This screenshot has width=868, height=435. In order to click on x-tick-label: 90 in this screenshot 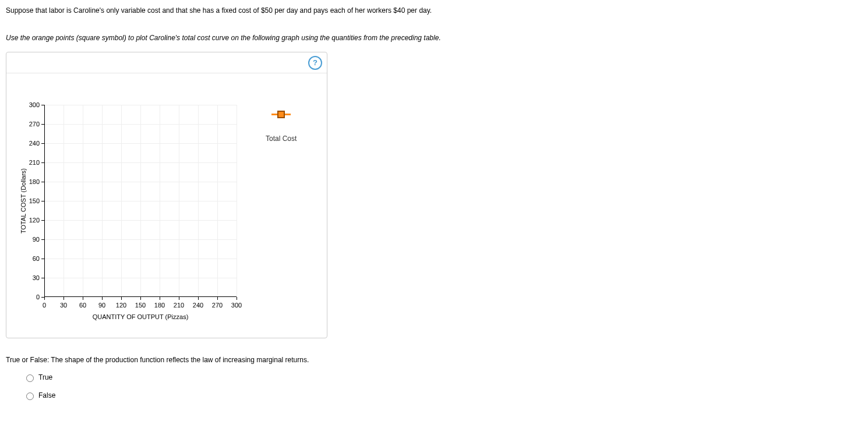, I will do `click(102, 305)`.